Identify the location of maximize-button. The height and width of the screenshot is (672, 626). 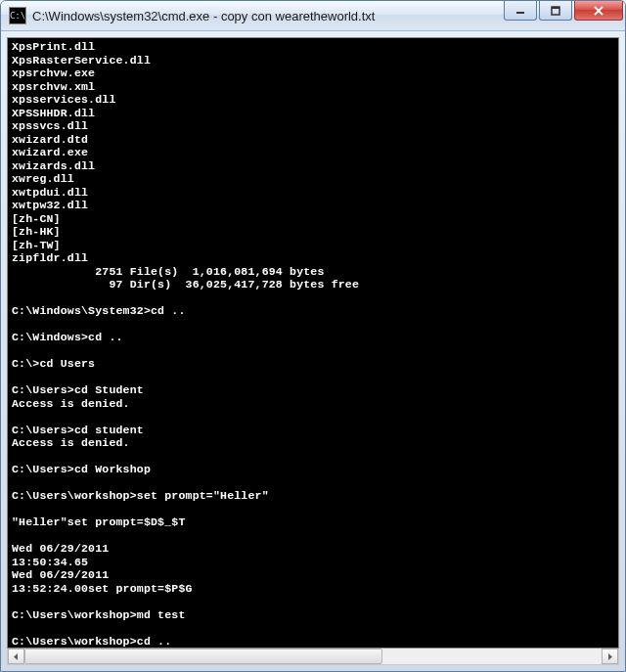
(556, 11).